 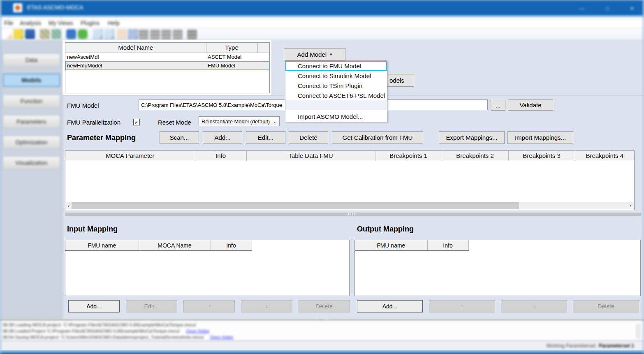 I want to click on menu-plugins: Plugins, so click(x=90, y=23).